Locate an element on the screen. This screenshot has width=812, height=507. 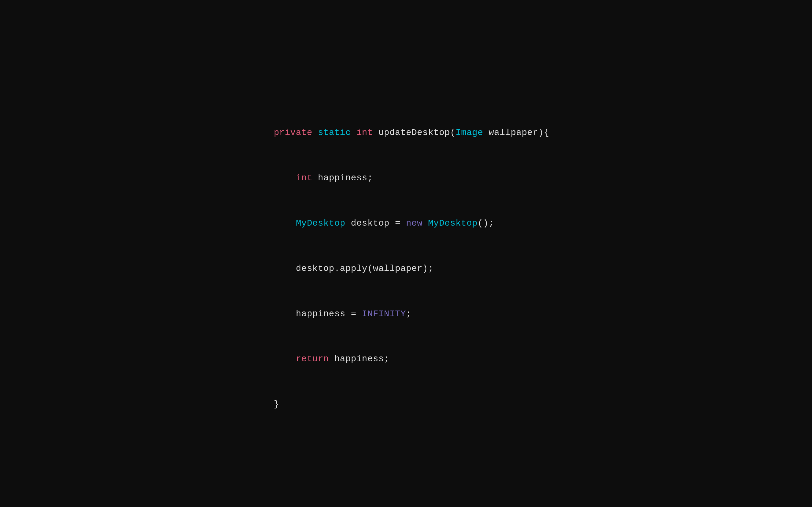
line-5: happiness = INFINITY; is located at coordinates (343, 314).